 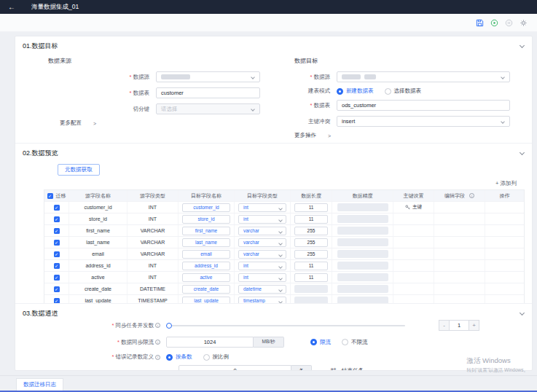 I want to click on pause-circle-icon, so click(x=509, y=23).